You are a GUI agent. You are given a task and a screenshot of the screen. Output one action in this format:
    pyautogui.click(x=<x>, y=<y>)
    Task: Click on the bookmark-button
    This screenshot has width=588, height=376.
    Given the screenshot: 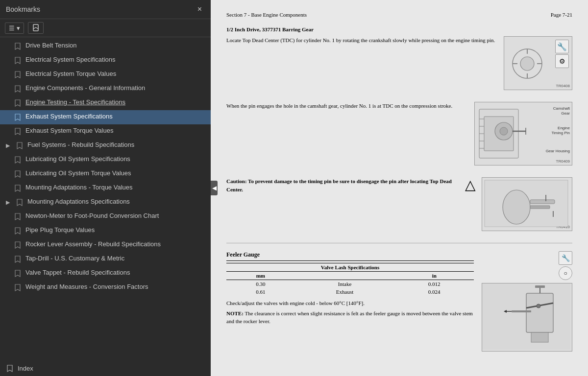 What is the action you would take?
    pyautogui.click(x=36, y=28)
    